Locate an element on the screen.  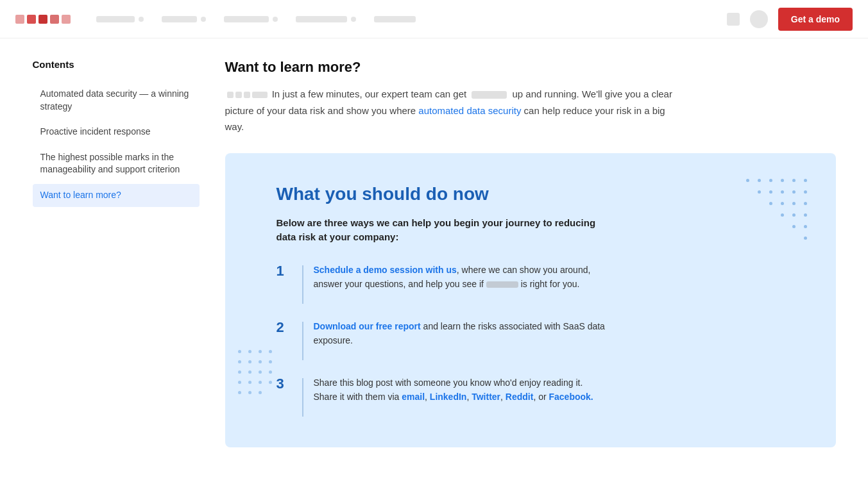
section-header: Want to learn more? In just a few minute… is located at coordinates (531, 97).